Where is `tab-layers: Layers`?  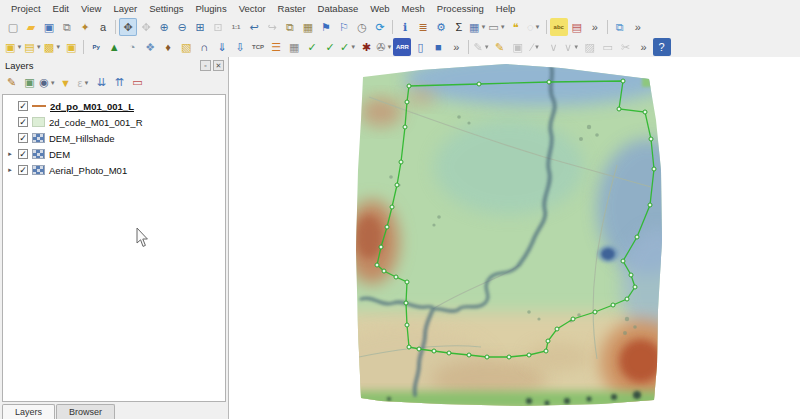
tab-layers: Layers is located at coordinates (28, 412).